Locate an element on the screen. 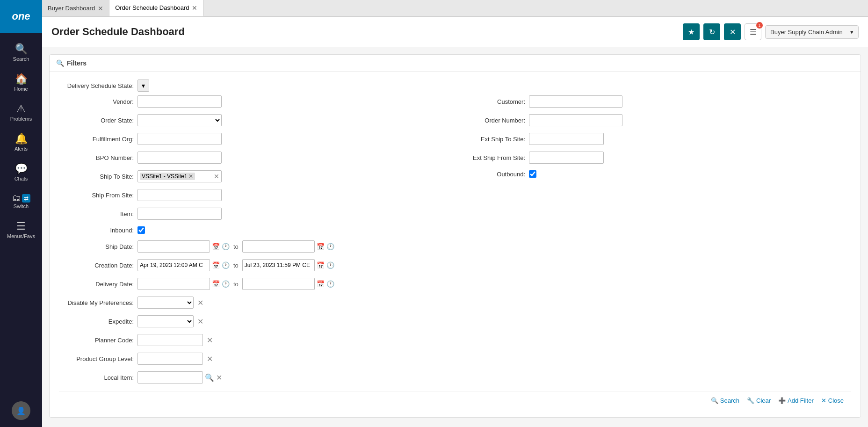  sidebar-item-search: 🔍 Search is located at coordinates (21, 52).